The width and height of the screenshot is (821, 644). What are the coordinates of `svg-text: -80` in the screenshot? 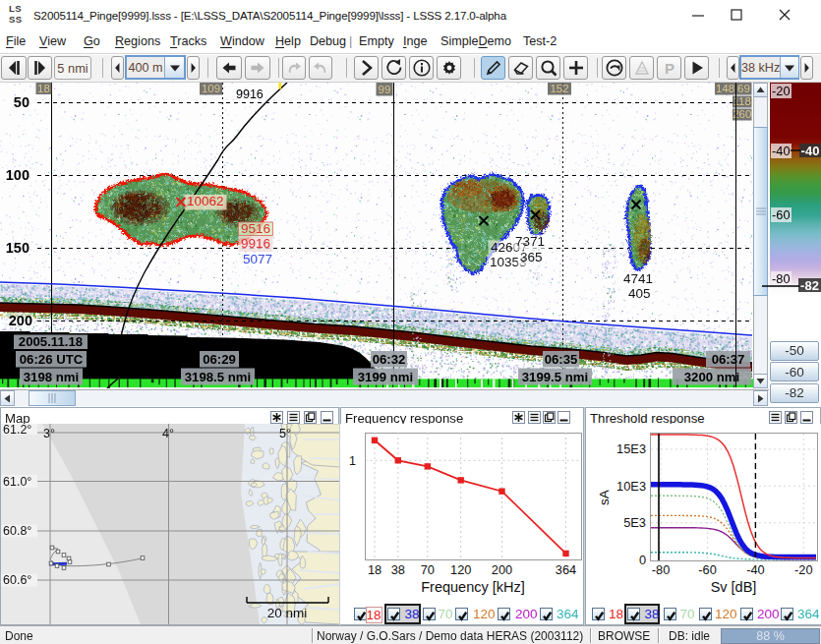 It's located at (661, 570).